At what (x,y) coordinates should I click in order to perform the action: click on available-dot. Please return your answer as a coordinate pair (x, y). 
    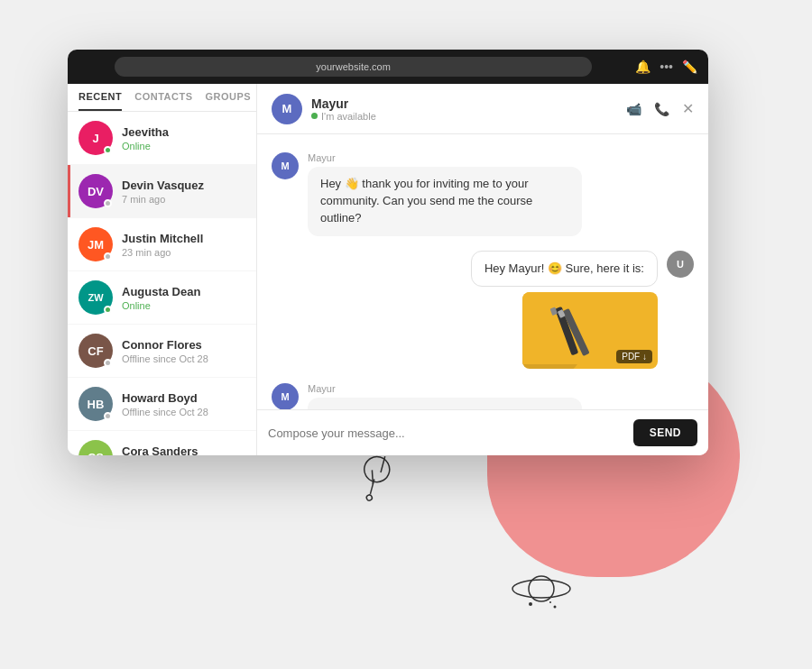
    Looking at the image, I should click on (314, 115).